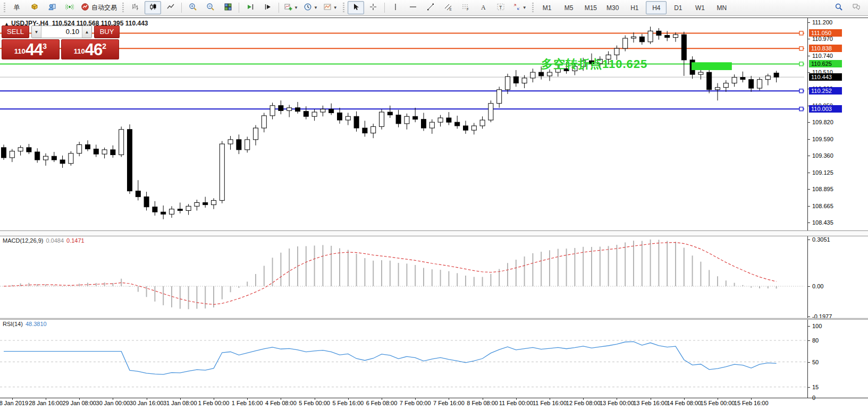 This screenshot has height=411, width=868. What do you see at coordinates (516, 403) in the screenshot?
I see `time-tick-label: 11 Feb 00:00` at bounding box center [516, 403].